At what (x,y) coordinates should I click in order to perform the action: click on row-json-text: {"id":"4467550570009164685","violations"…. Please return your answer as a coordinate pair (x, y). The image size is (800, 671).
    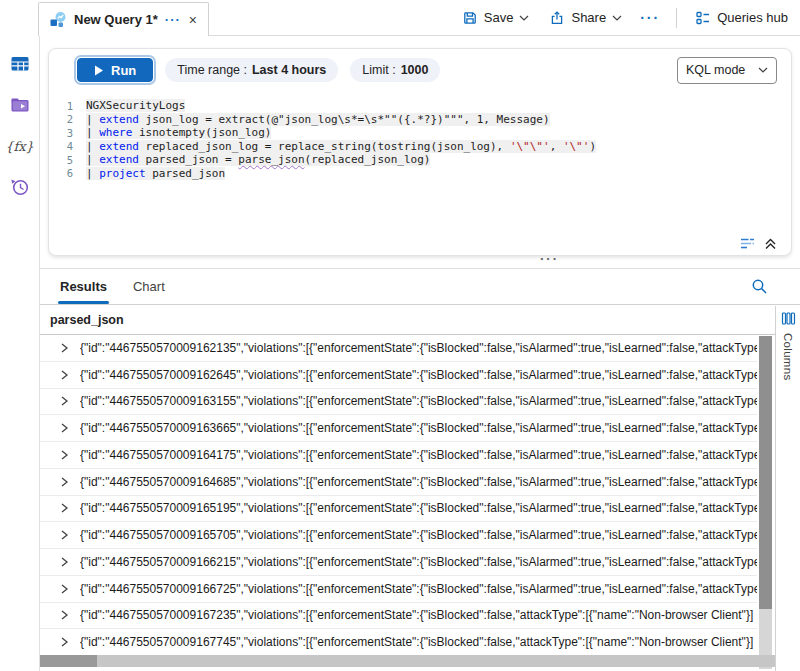
    Looking at the image, I should click on (418, 482).